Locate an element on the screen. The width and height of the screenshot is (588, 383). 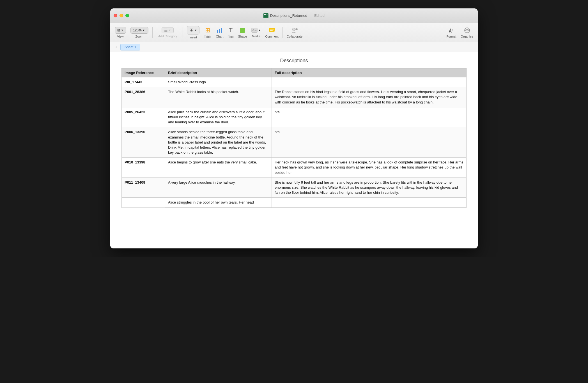
table-row: Alice struggles in the pool of her own t… is located at coordinates (294, 202).